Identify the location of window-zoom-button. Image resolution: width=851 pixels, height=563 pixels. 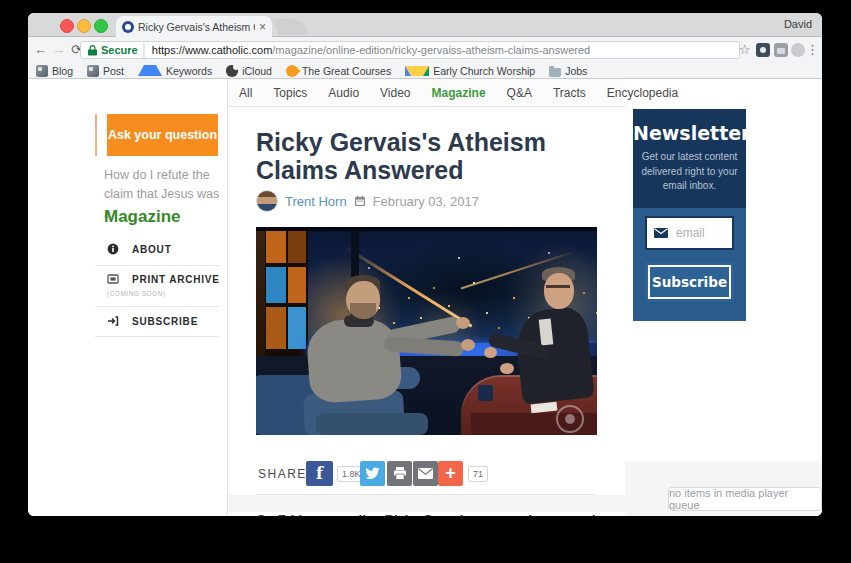
(101, 26).